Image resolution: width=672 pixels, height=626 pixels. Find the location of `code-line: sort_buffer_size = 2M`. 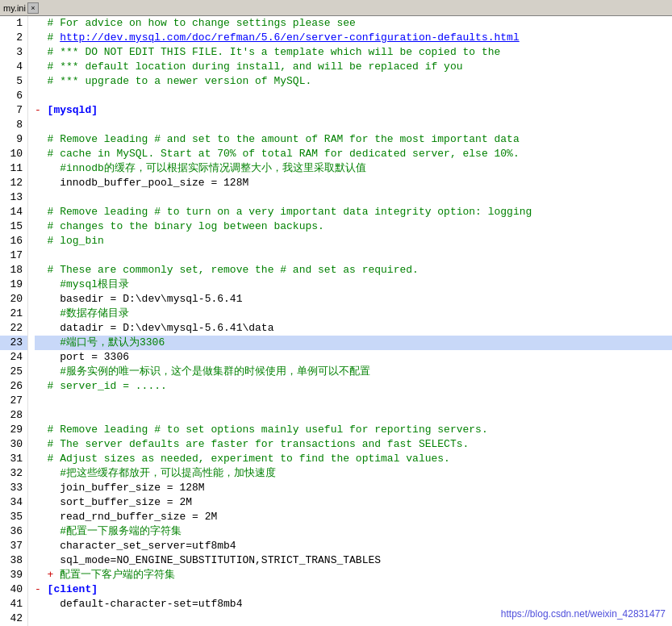

code-line: sort_buffer_size = 2M is located at coordinates (353, 503).